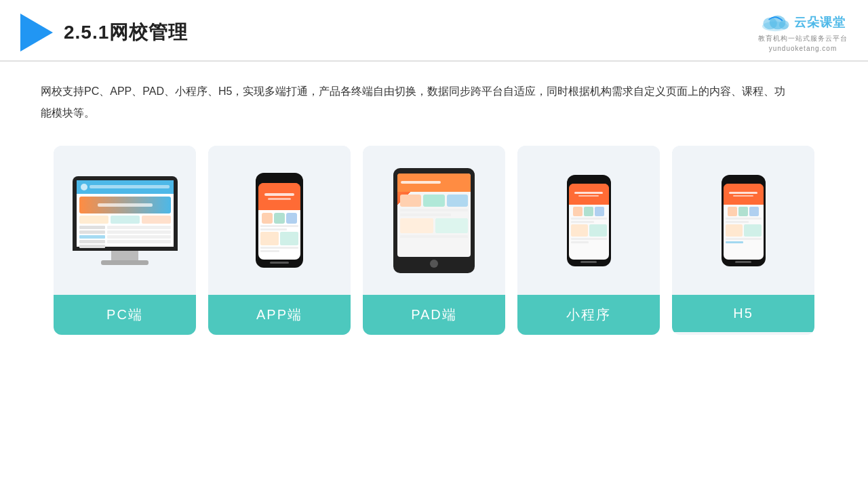 The height and width of the screenshot is (488, 868). Describe the element at coordinates (125, 314) in the screenshot. I see `card-pc-label: PC端` at that location.